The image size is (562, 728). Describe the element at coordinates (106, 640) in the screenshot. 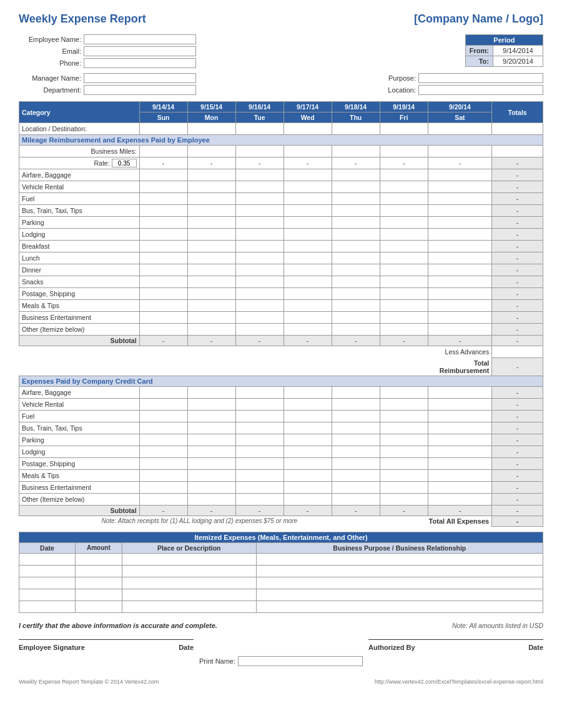

I see `employee-sig-line` at that location.